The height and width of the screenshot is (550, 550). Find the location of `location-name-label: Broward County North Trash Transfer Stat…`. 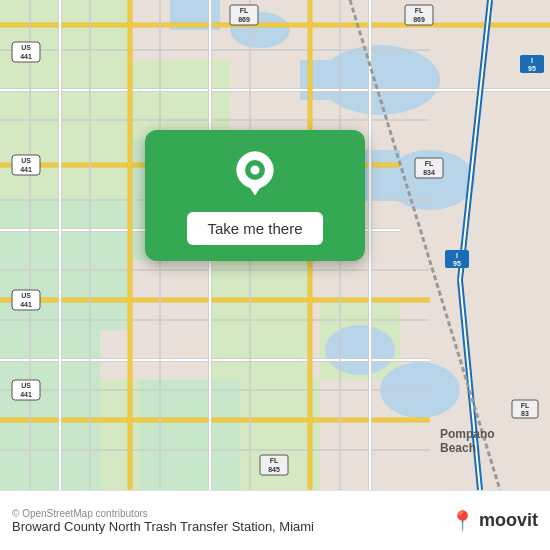

location-name-label: Broward County North Trash Transfer Stat… is located at coordinates (163, 526).